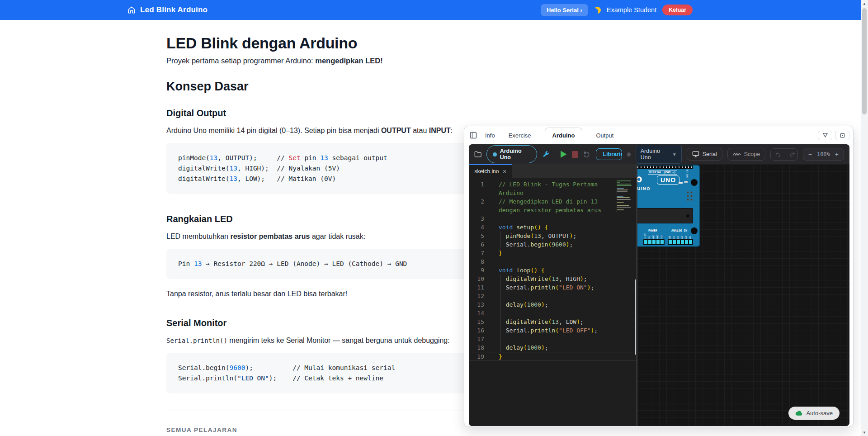  What do you see at coordinates (687, 174) in the screenshot?
I see `txrx-label: TX→ RX←` at bounding box center [687, 174].